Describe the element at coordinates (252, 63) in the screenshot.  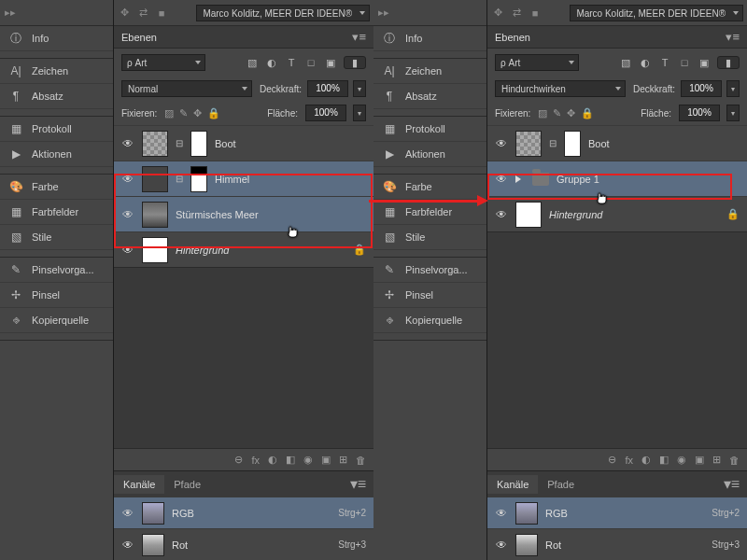
I see `filter-image-icon: ▧` at that location.